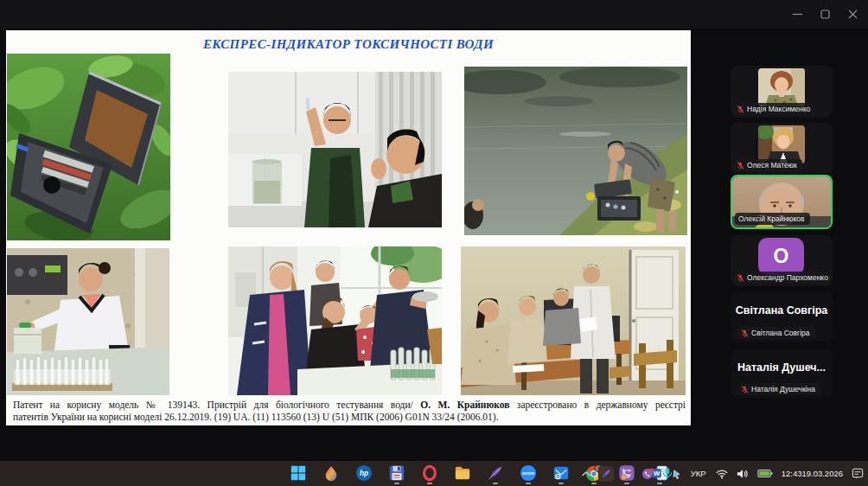 This screenshot has width=868, height=486. Describe the element at coordinates (782, 256) in the screenshot. I see `participant-avatar: О` at that location.